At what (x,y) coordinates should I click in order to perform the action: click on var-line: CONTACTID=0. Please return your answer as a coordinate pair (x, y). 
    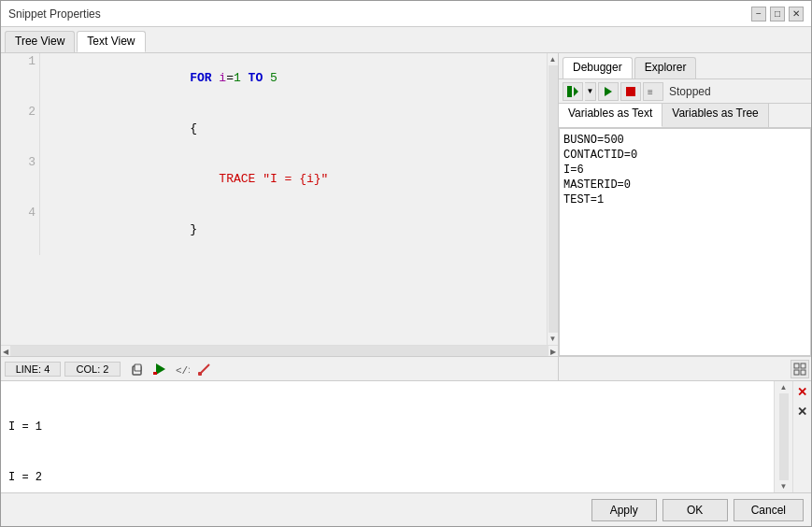
    Looking at the image, I should click on (685, 155).